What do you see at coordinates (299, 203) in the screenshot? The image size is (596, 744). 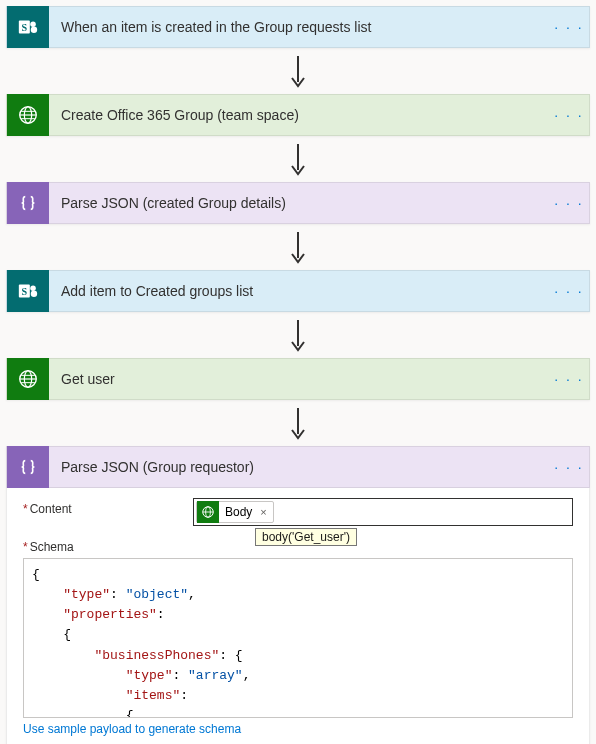 I see `step-title: Parse JSON (created Group details)` at bounding box center [299, 203].